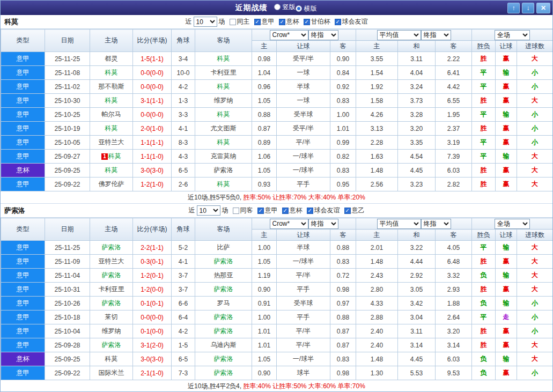 The width and height of the screenshot is (553, 392). Describe the element at coordinates (224, 128) in the screenshot. I see `away-team-name: 尤文图斯` at that location.